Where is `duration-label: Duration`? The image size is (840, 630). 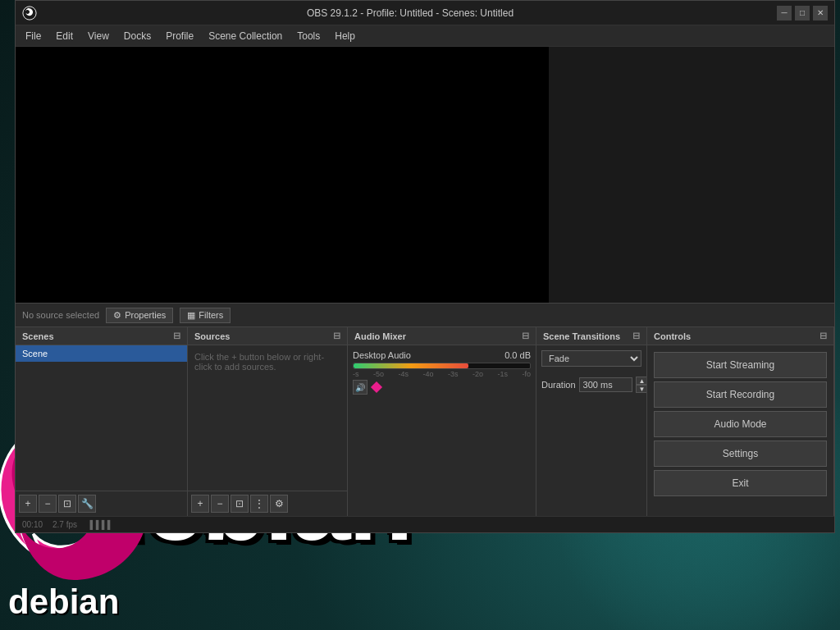 duration-label: Duration is located at coordinates (559, 385).